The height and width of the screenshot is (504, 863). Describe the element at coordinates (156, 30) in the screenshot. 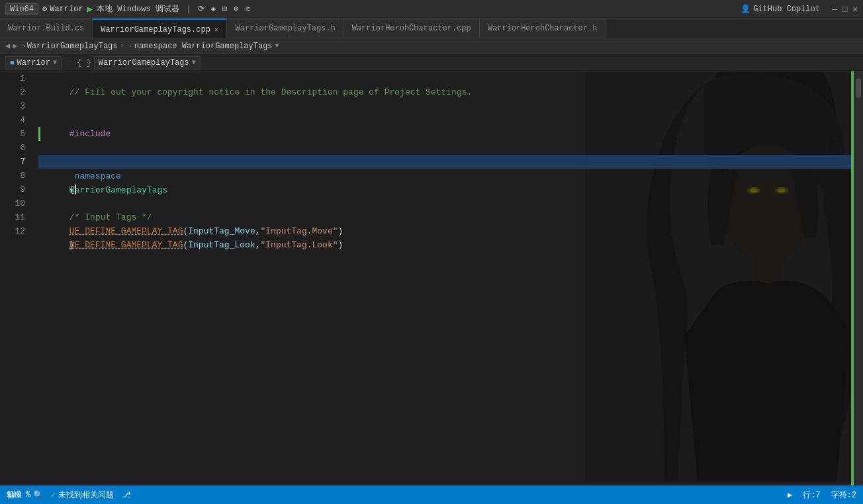

I see `tab-label: WarriorGameplayTags.cpp` at that location.